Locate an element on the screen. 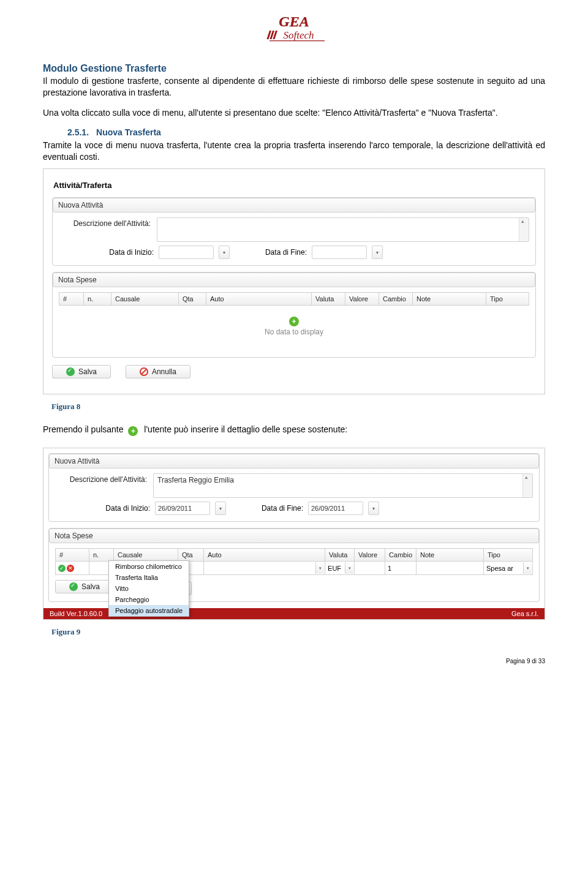 The width and height of the screenshot is (588, 869). end-date-dropdown-2: ▾ is located at coordinates (374, 508).